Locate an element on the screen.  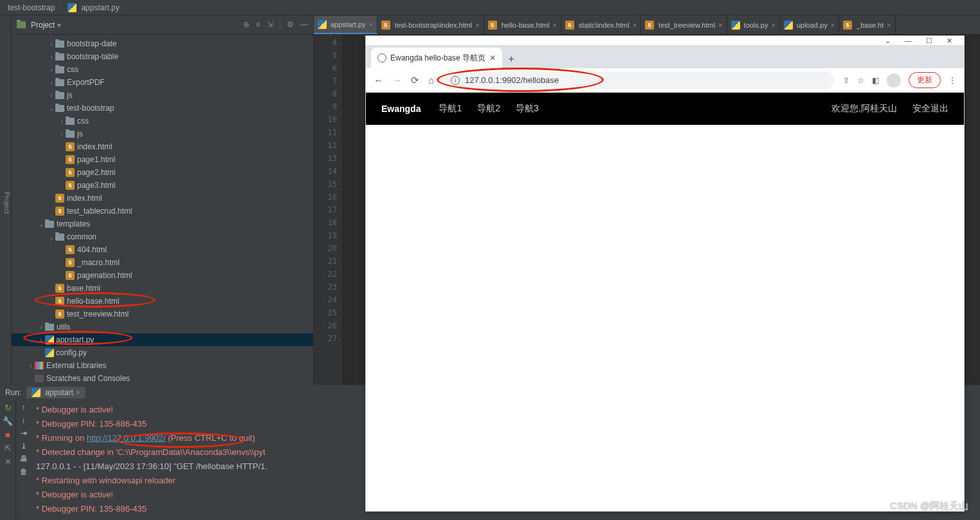
tree-item: ›bootstrap-table is located at coordinates (162, 57).